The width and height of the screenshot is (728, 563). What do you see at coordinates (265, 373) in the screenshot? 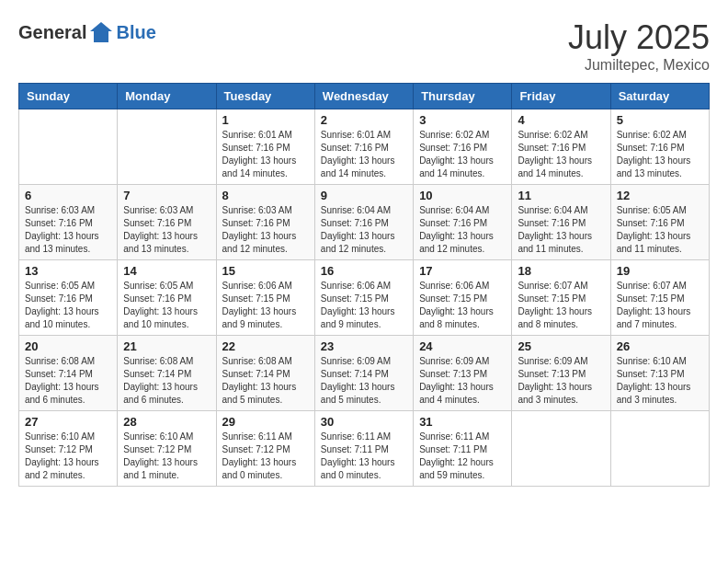
I see `calendar-cell: 22Sunrise: 6:08 AM Sunset: 7:14 PM Dayli…` at bounding box center [265, 373].